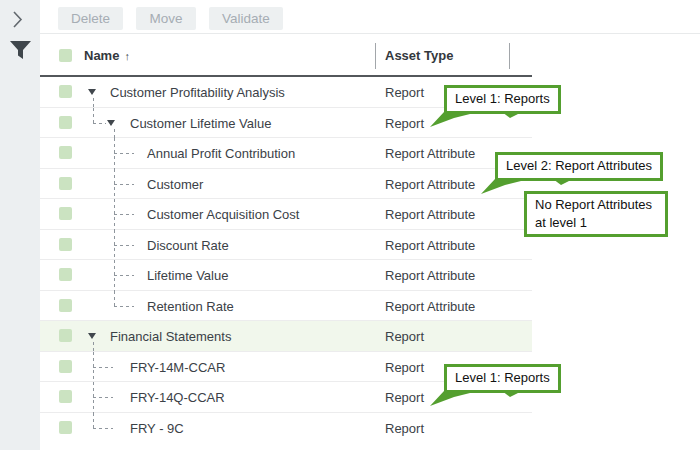  What do you see at coordinates (286, 154) in the screenshot?
I see `table-row: Annual Profit ContributionReport Attribu…` at bounding box center [286, 154].